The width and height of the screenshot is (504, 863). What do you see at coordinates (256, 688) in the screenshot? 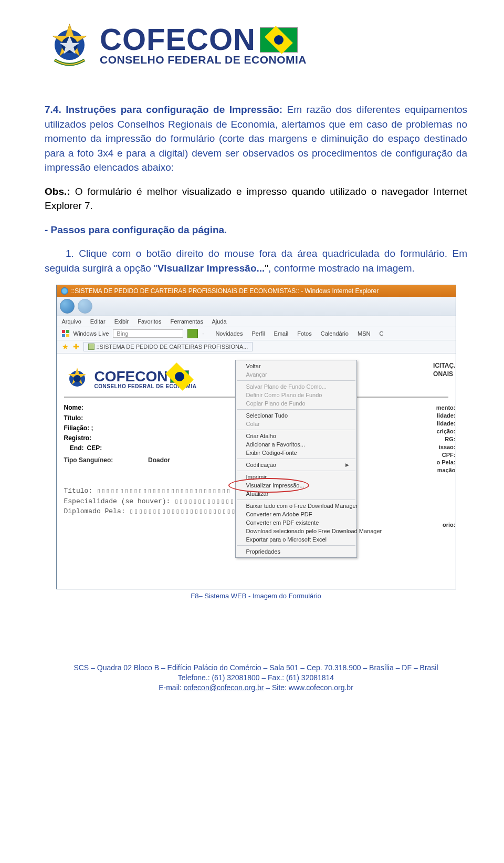
I see `footer-line-3: E-mail: cofecon@cofecon.org.br – Site: w…` at bounding box center [256, 688].